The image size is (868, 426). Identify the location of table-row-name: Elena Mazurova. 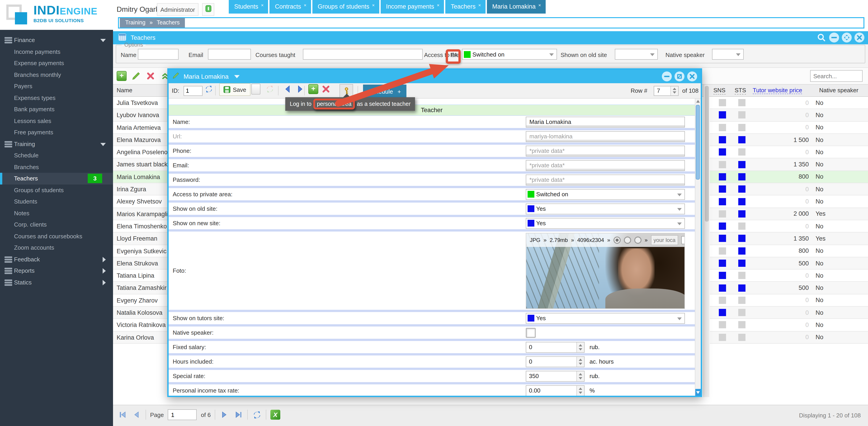
(140, 140).